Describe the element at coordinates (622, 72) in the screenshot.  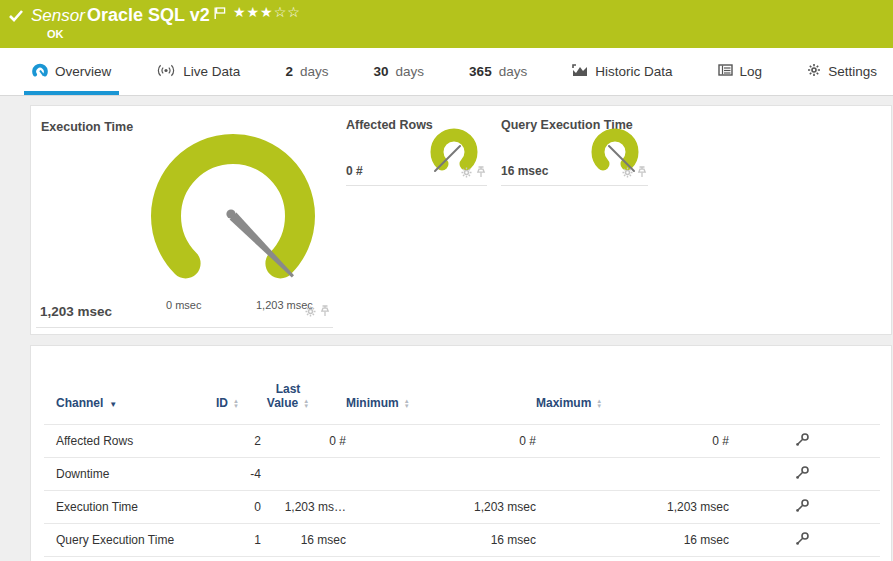
I see `tab-historic-data: Historic Data` at that location.